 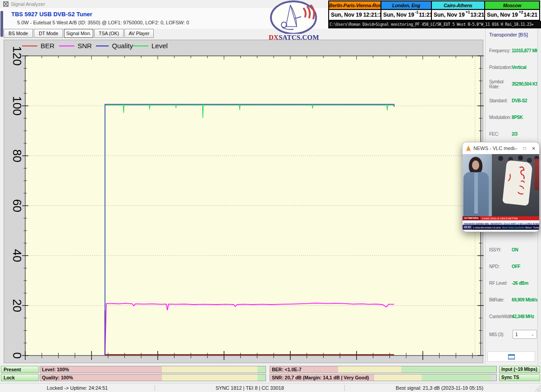 What do you see at coordinates (468, 12) in the screenshot?
I see `clock-offset: +1` at bounding box center [468, 12].